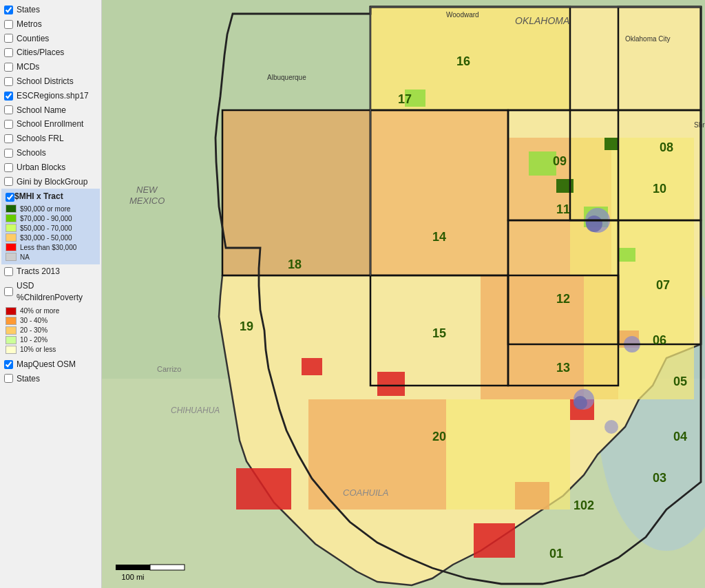 The width and height of the screenshot is (705, 588). I want to click on legend-item-label: $70,000 - 90,000, so click(46, 219).